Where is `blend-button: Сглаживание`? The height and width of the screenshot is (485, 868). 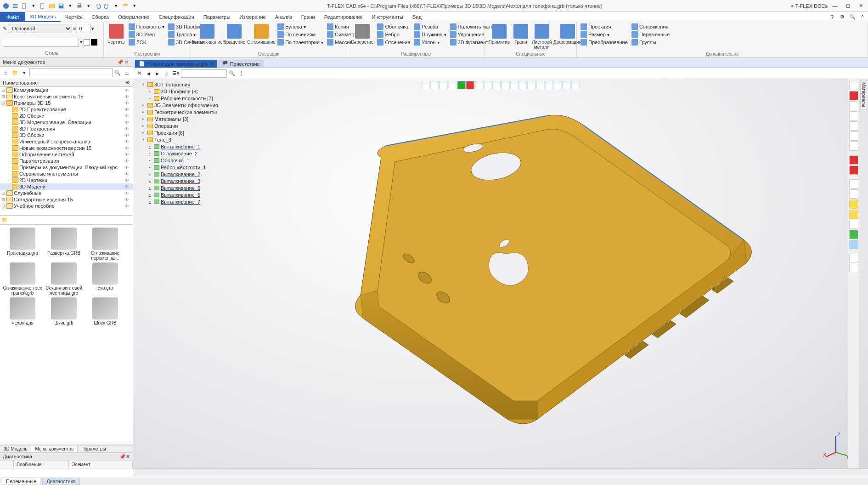
blend-button: Сглаживание is located at coordinates (261, 34).